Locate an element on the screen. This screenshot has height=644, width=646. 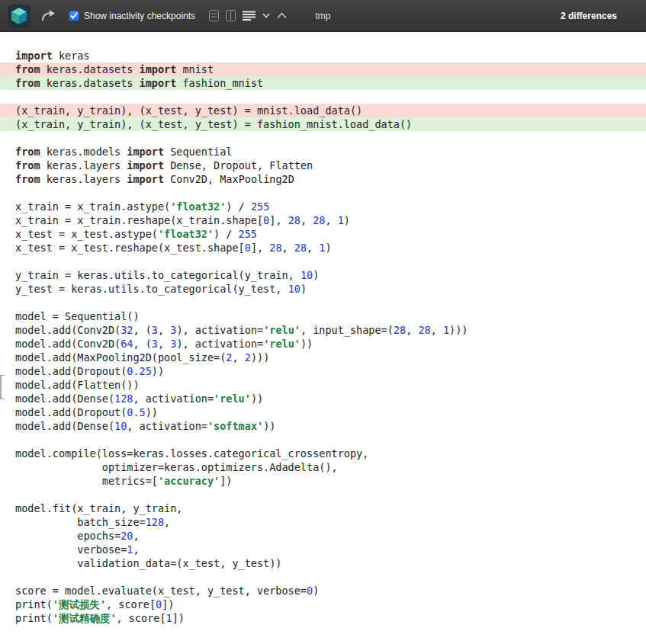
toolbar: Show inactivity checkpoints is located at coordinates (323, 16).